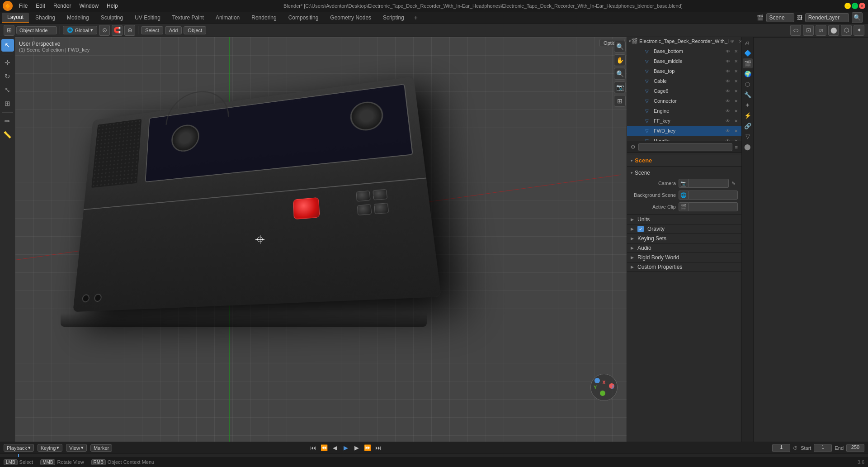 The image size is (868, 467). Describe the element at coordinates (684, 101) in the screenshot. I see `list-item: ▽ Connector 👁 ✕` at that location.